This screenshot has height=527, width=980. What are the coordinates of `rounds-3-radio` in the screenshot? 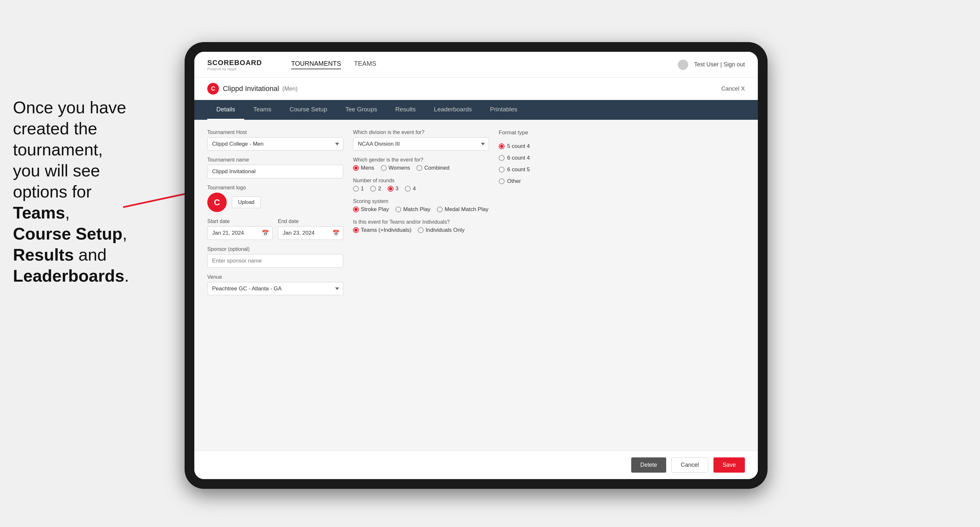 It's located at (390, 189).